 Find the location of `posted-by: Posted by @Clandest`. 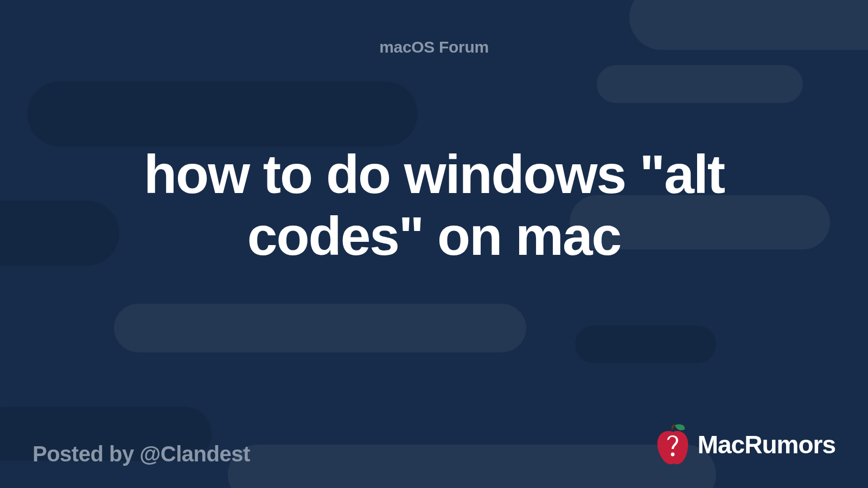

posted-by: Posted by @Clandest is located at coordinates (141, 454).